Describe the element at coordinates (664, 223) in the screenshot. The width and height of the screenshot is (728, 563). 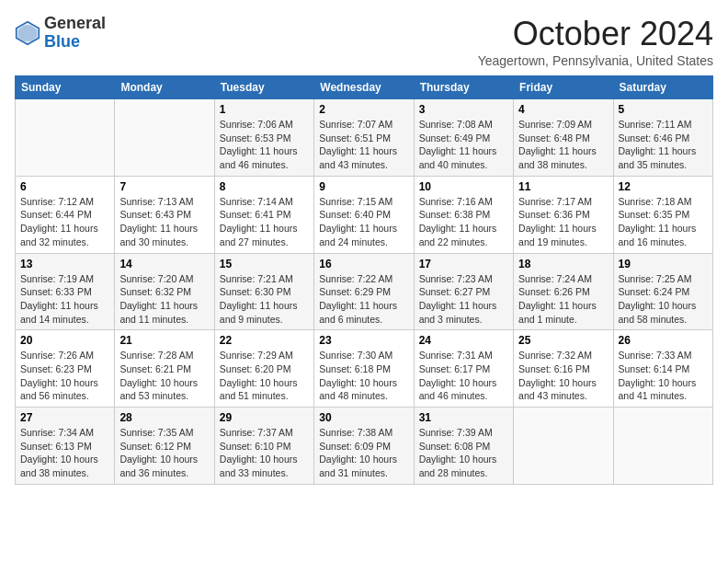
I see `day-info: Sunrise: 7:18 AMSunset: 6:35 PMDaylight:…` at that location.